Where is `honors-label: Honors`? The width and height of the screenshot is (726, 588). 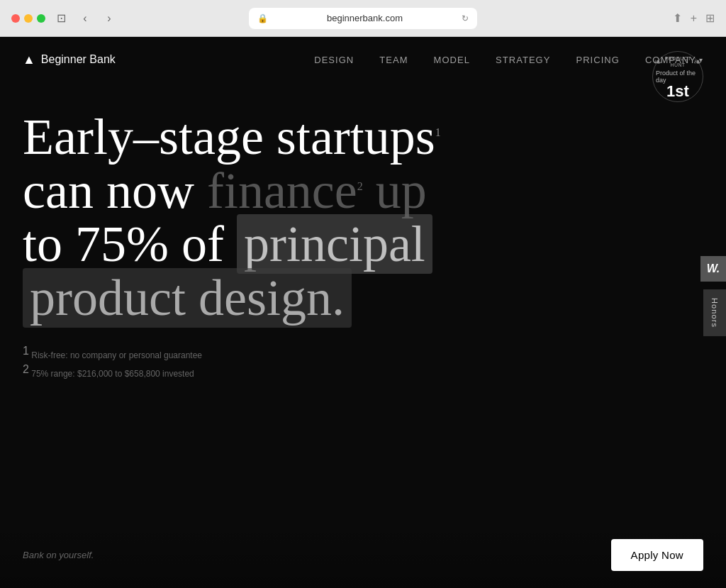
honors-label: Honors is located at coordinates (715, 312).